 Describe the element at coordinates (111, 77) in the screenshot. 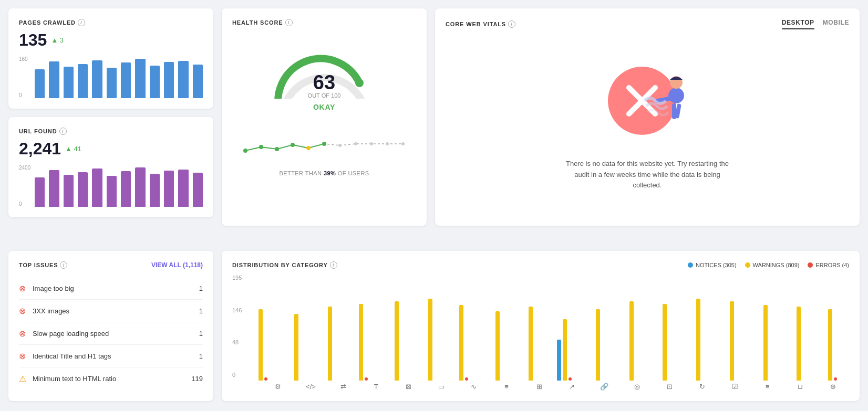

I see `pages-crawled-chart: 160 0` at that location.